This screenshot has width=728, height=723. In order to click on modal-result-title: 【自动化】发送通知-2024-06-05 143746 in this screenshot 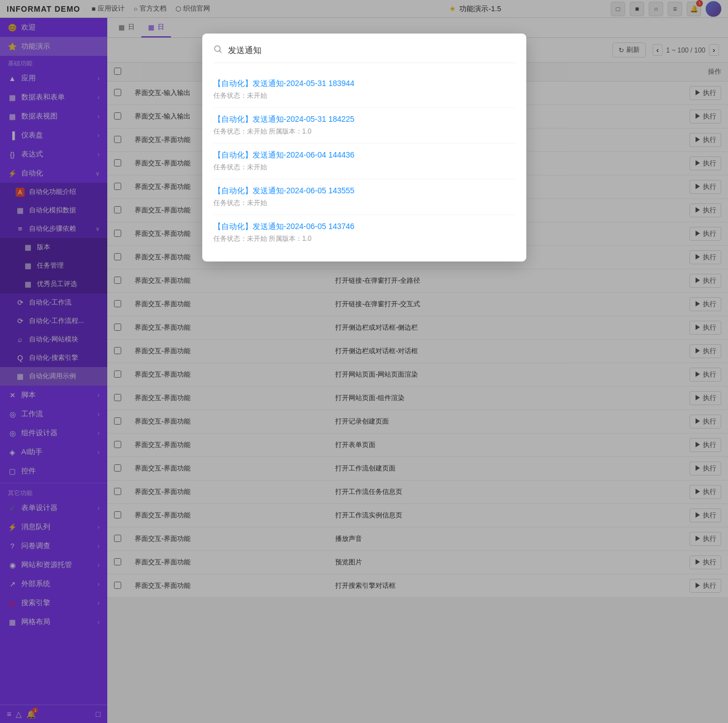, I will do `click(364, 227)`.